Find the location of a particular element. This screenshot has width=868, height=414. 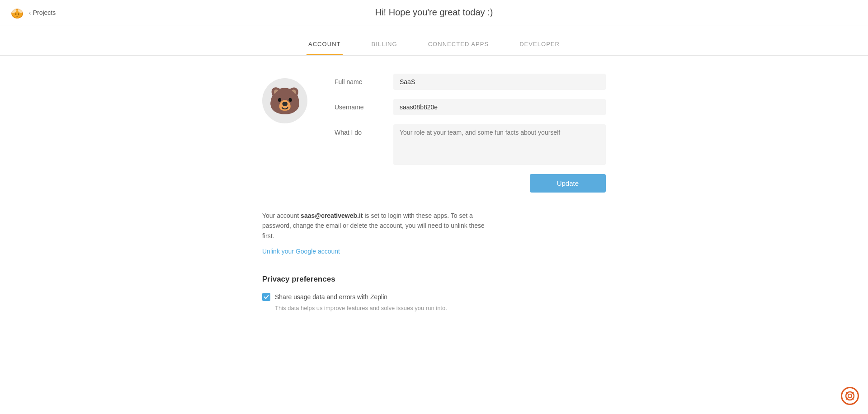

account-info-section: Your account saas@creativeweb.it is set … is located at coordinates (375, 234).